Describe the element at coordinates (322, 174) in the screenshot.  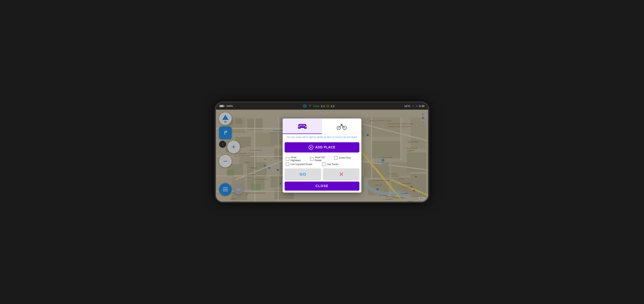
I see `action-buttons: GO ✕` at that location.